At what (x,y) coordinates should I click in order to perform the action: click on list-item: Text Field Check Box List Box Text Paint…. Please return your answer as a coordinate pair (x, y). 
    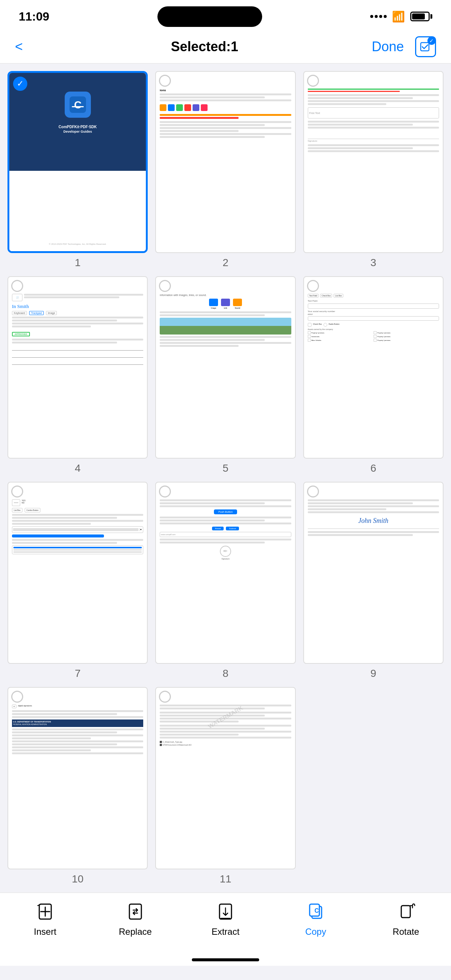
    Looking at the image, I should click on (373, 375).